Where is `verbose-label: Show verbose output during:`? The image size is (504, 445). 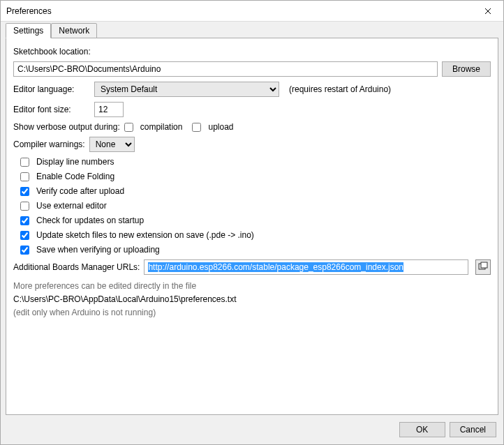
verbose-label: Show verbose output during: is located at coordinates (67, 127).